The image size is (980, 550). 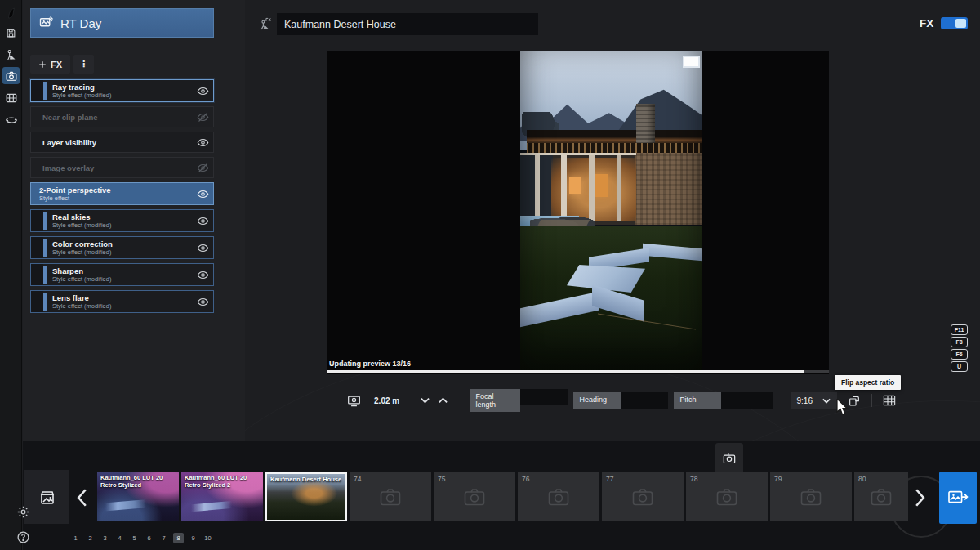 What do you see at coordinates (82, 498) in the screenshot?
I see `filmstrip-prev-button` at bounding box center [82, 498].